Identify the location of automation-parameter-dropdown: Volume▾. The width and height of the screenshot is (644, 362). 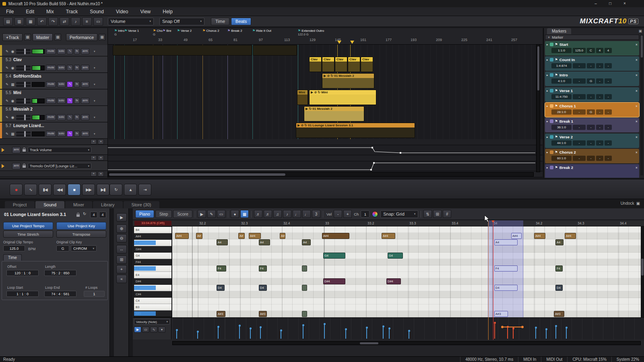
(131, 22).